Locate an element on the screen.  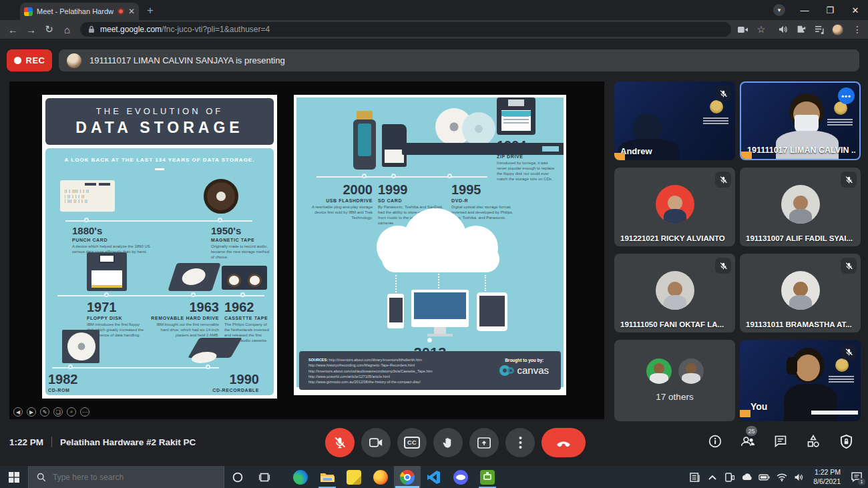
end-call-button is located at coordinates (564, 443).